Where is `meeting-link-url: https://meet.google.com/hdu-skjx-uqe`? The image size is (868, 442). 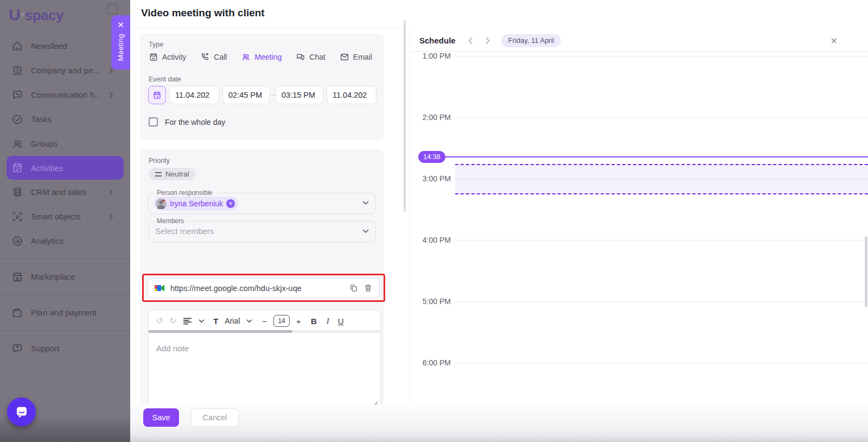
meeting-link-url: https://meet.google.com/hdu-skjx-uqe is located at coordinates (257, 288).